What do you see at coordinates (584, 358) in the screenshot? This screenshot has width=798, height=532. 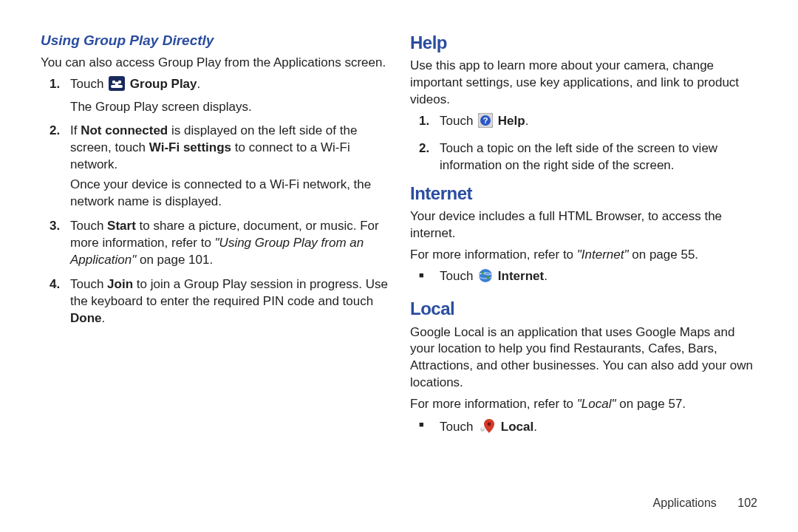 I see `local-intro: Google Local is an application that uses…` at bounding box center [584, 358].